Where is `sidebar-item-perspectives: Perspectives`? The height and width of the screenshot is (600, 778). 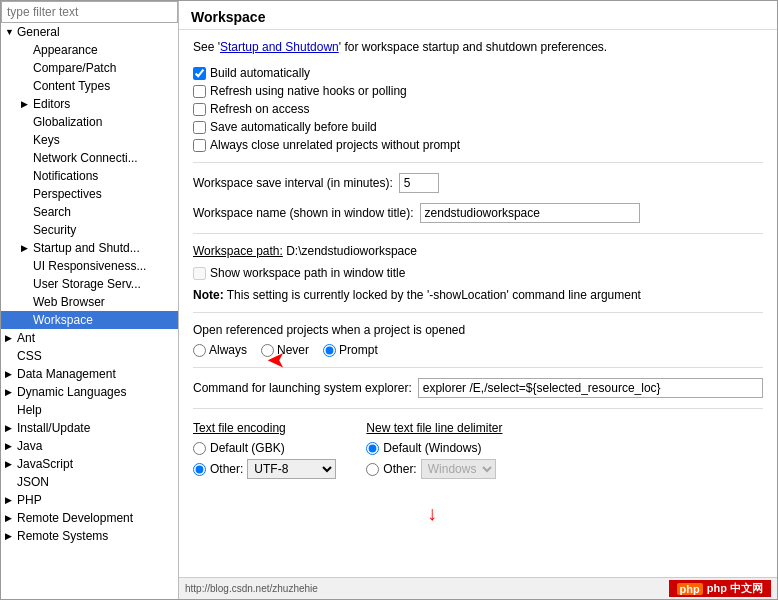 sidebar-item-perspectives: Perspectives is located at coordinates (90, 194).